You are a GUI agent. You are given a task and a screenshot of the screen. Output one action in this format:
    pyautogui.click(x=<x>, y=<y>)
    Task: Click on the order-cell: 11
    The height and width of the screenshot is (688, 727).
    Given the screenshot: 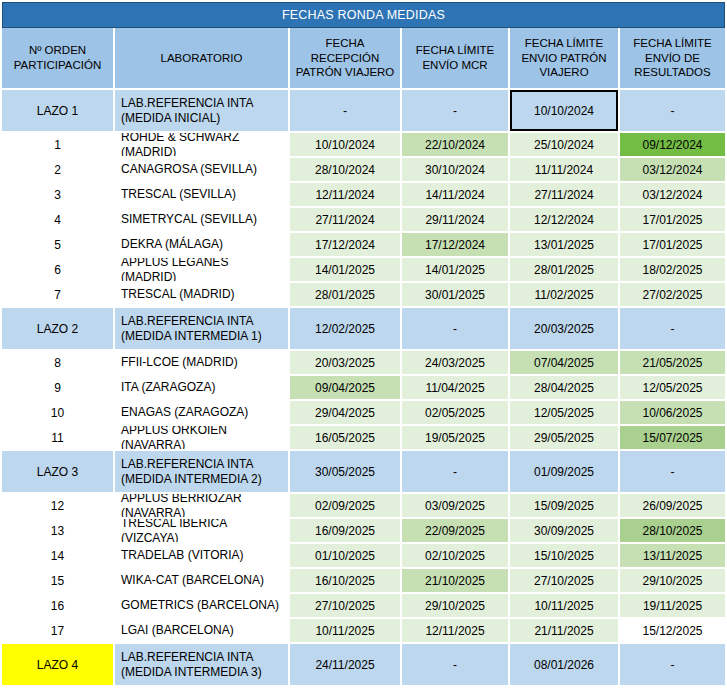 What is the action you would take?
    pyautogui.click(x=58, y=438)
    